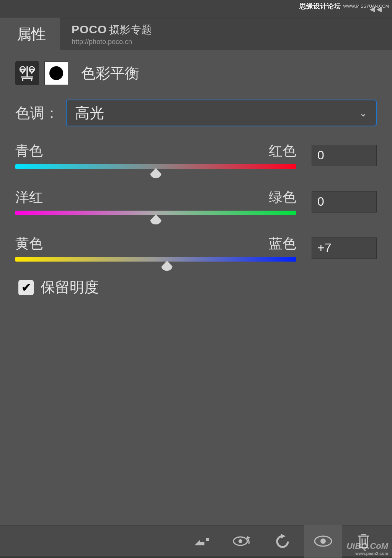 The width and height of the screenshot is (392, 558). Describe the element at coordinates (131, 30) in the screenshot. I see `brand-tagline: 摄影专题` at that location.